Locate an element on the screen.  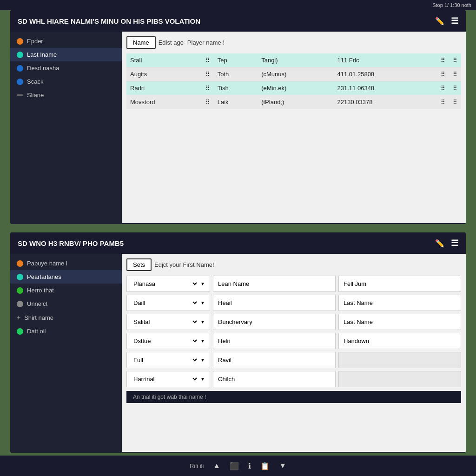
panel1-header-icons: ✏️ ☰ is located at coordinates (447, 21).